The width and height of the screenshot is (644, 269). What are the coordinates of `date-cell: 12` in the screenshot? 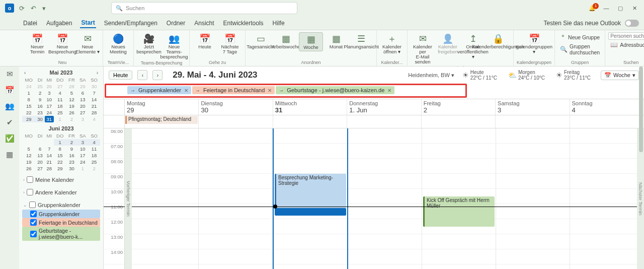 It's located at (29, 155).